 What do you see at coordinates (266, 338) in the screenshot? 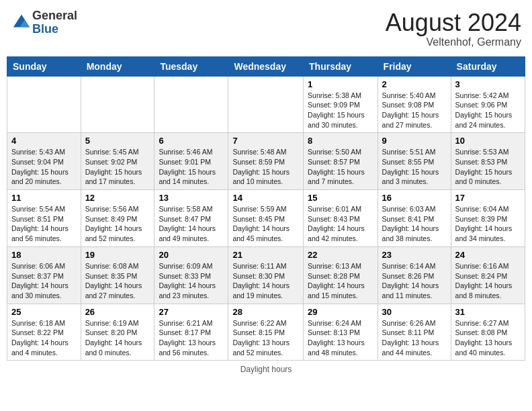
I see `day-info: Sunrise: 6:22 AM Sunset: 8:15 PM Dayligh…` at bounding box center [266, 338].